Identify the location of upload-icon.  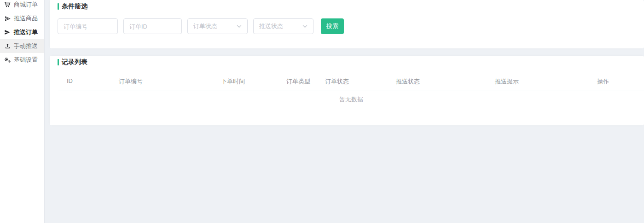
(7, 46).